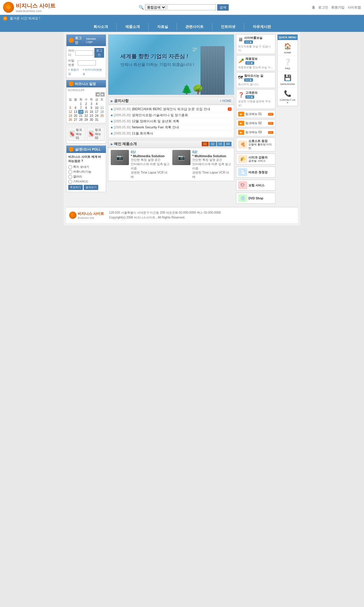 This screenshot has height=607, width=364. Describe the element at coordinates (171, 121) in the screenshot. I see `notice-list: ■ [2005.05.30] (BERC)제4회 BERC 생체인식 워크샵 논…` at that location.